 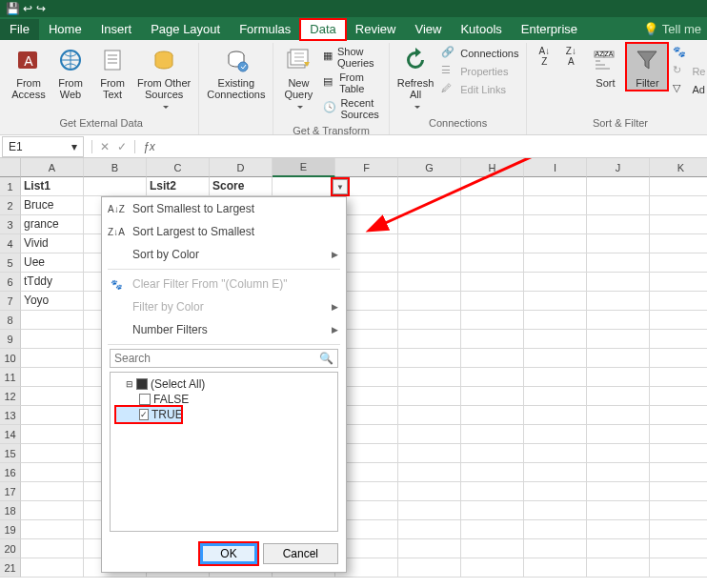 I want to click on row-header: 20, so click(x=10, y=549).